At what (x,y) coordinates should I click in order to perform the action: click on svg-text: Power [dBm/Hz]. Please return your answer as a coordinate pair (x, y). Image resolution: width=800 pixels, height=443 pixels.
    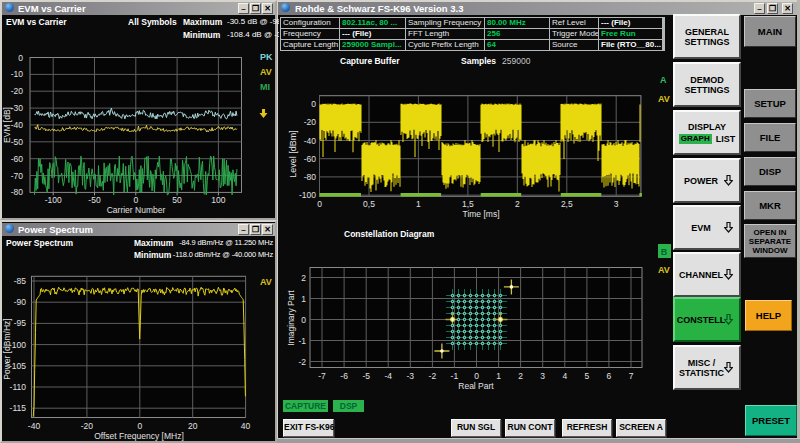
    Looking at the image, I should click on (7, 348).